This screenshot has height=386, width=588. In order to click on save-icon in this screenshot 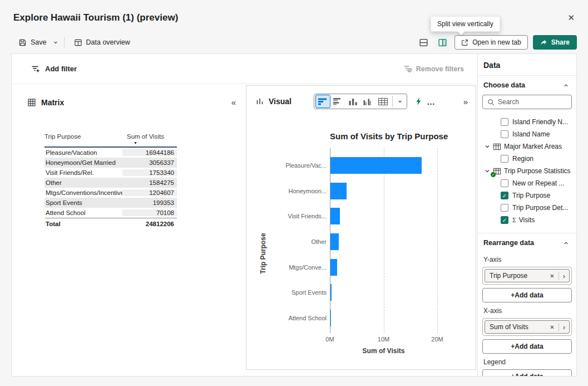, I will do `click(22, 42)`.